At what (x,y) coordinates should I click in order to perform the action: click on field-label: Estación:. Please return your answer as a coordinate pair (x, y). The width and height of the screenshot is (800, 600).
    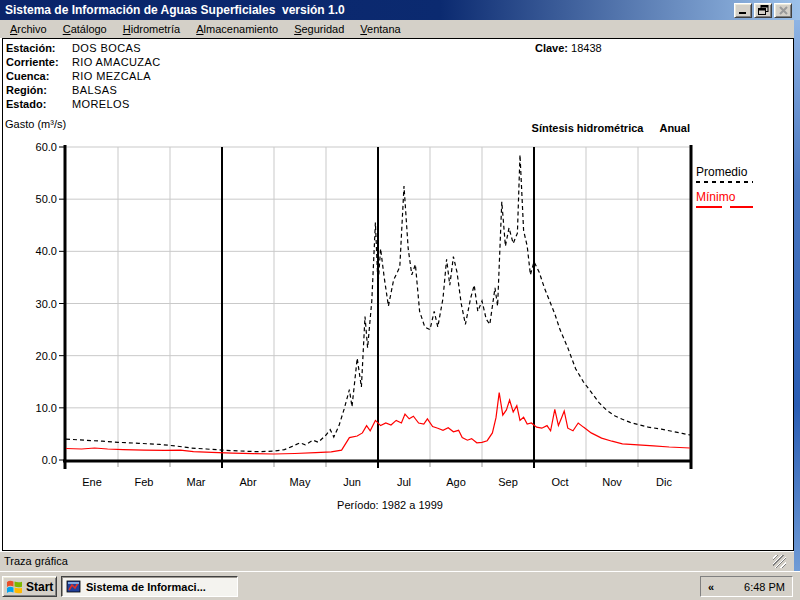
    Looking at the image, I should click on (31, 48).